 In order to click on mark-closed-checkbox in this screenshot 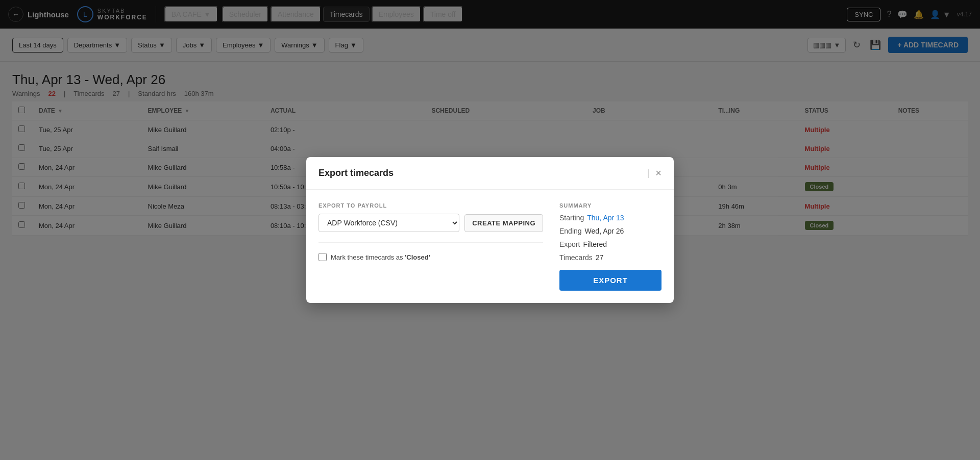, I will do `click(323, 257)`.